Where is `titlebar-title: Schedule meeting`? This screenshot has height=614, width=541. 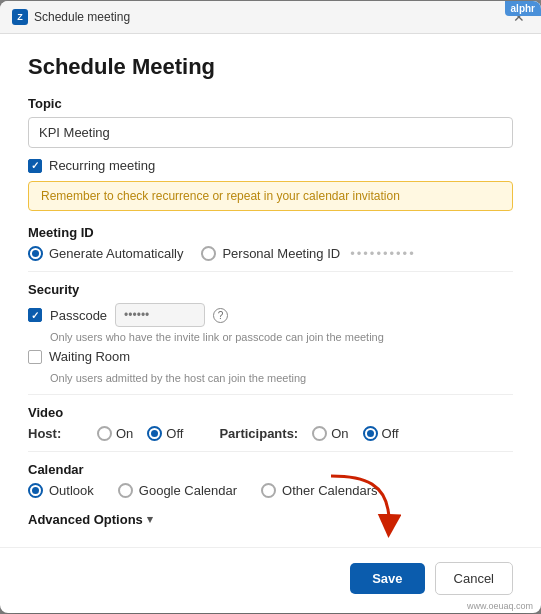
titlebar-title: Schedule meeting is located at coordinates (82, 17).